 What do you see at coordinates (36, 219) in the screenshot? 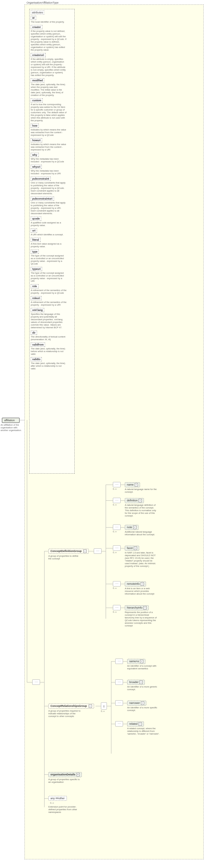
I see `attr-name: qcode` at bounding box center [36, 219].